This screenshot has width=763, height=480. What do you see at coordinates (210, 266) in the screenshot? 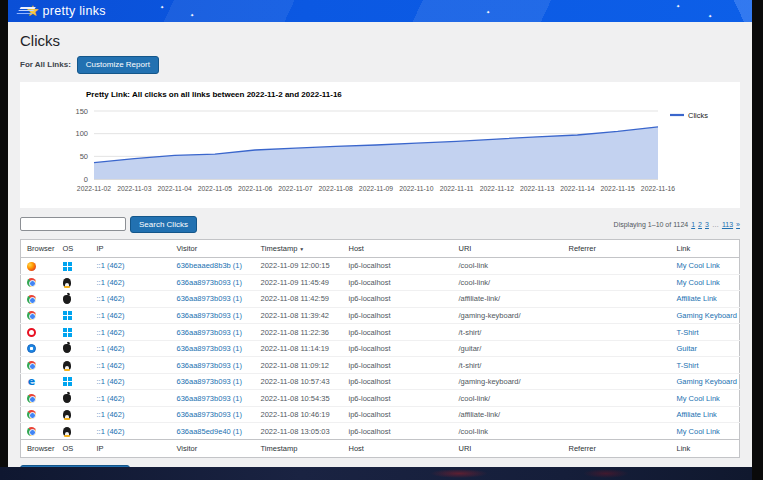
I see `visitor-link: 636beaaed8b3b (1)` at bounding box center [210, 266].